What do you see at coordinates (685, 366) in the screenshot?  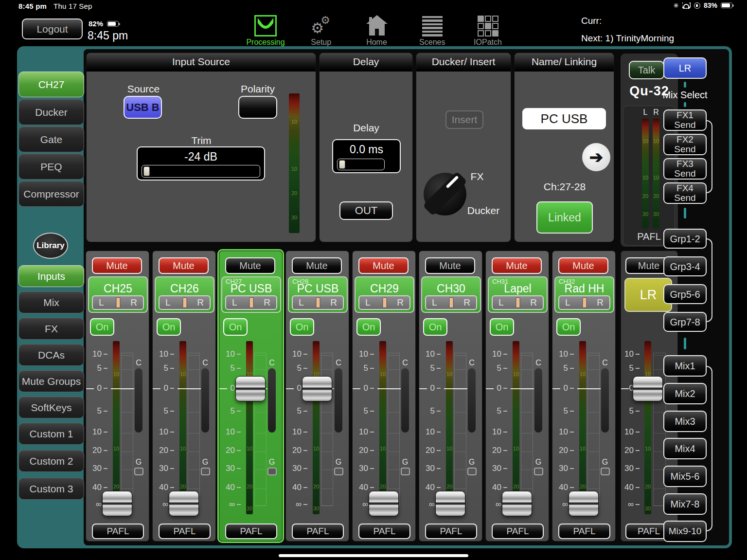 I see `mix1-button: Mix1` at bounding box center [685, 366].